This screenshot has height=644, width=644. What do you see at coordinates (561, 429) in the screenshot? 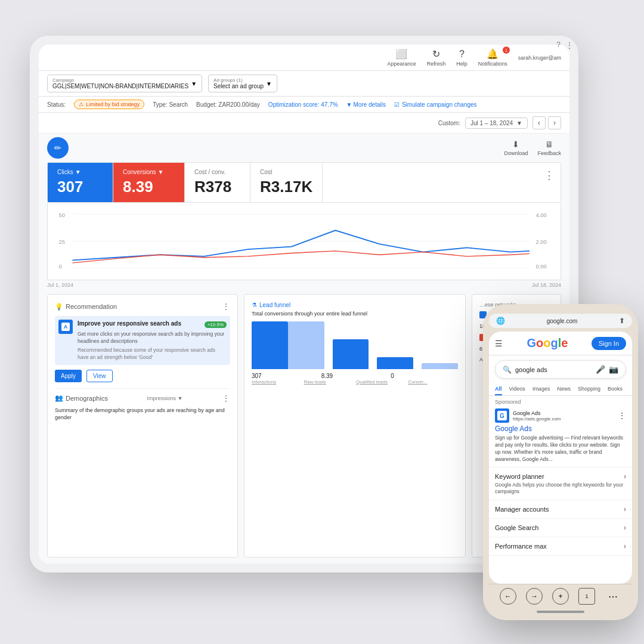
I see `ad-title: Google Ads` at bounding box center [561, 429].